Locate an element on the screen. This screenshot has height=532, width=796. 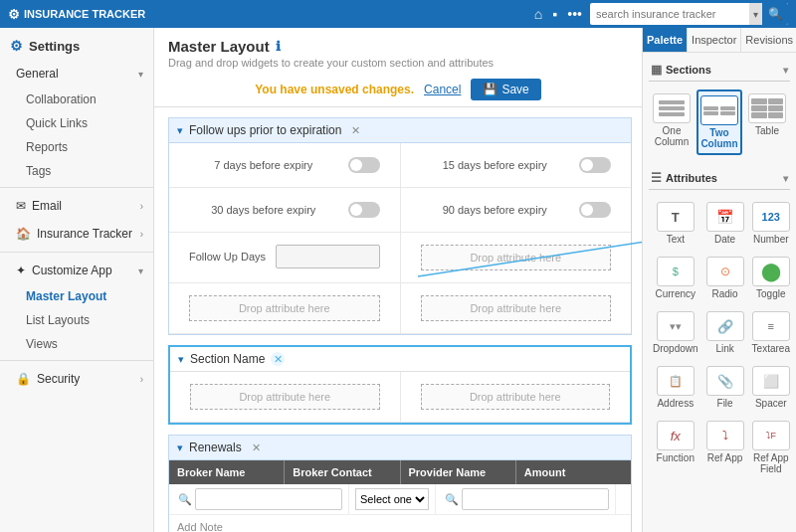
tab-revisions: Revisions is located at coordinates (768, 40).